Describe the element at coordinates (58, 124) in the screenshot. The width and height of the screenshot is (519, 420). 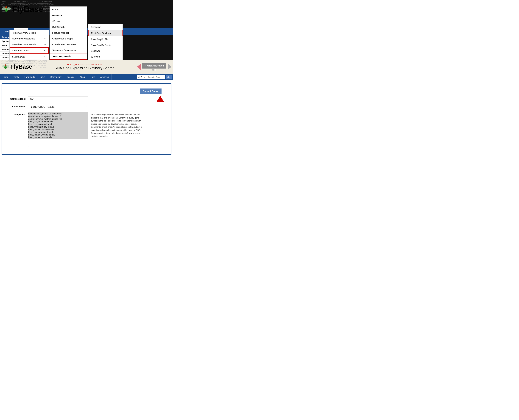
I see `cat-head-v4f: head, virgin 4-day female` at that location.